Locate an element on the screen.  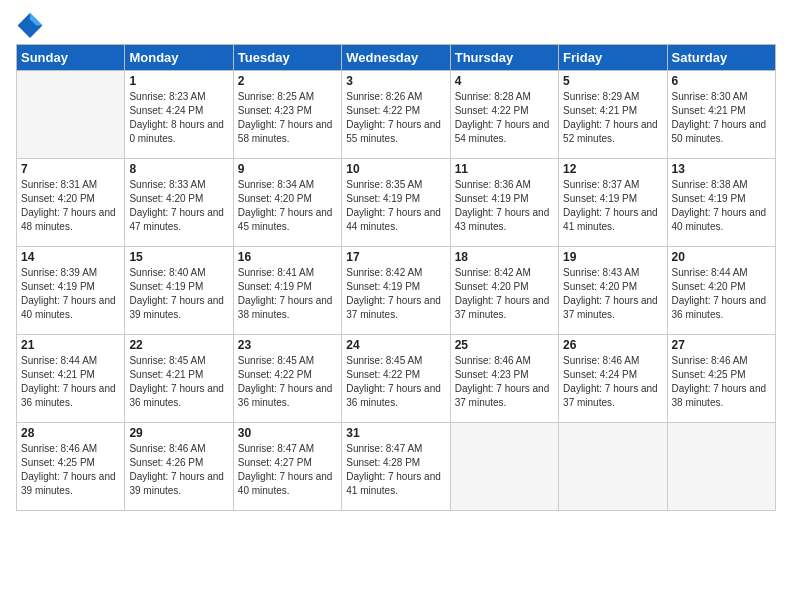
day-number: 19 is located at coordinates (612, 257).